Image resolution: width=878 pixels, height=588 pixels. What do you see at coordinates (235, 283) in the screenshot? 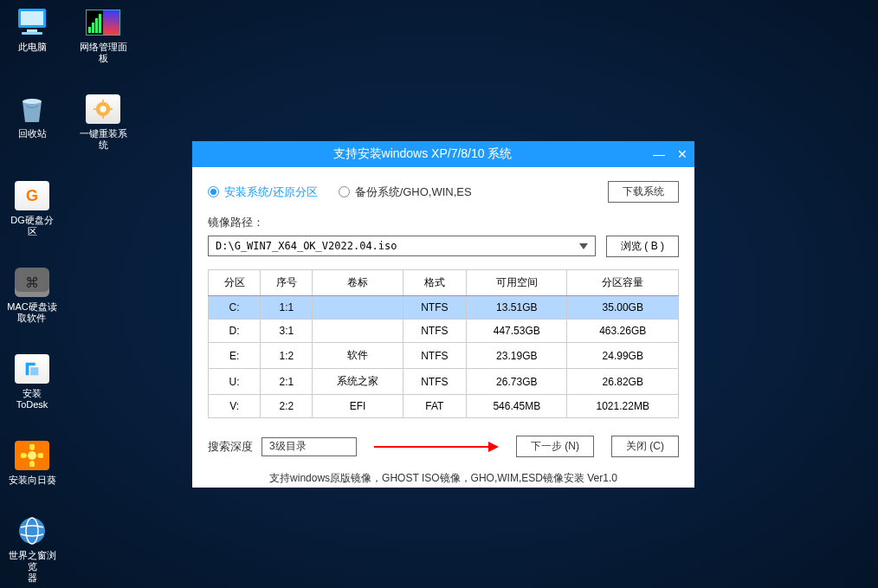
I see `th-partition: 分区` at bounding box center [235, 283].